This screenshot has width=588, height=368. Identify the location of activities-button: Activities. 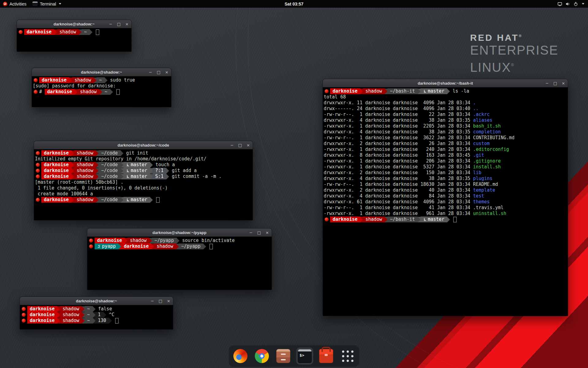
(15, 4).